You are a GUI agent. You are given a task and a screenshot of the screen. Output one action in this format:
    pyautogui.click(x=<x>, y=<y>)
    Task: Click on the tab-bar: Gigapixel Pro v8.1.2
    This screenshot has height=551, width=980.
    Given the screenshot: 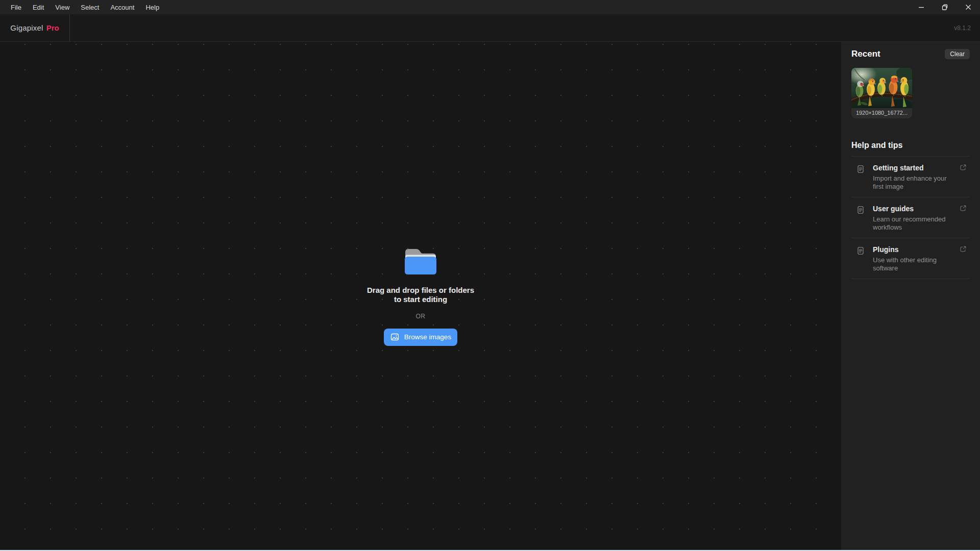 What is the action you would take?
    pyautogui.click(x=490, y=28)
    